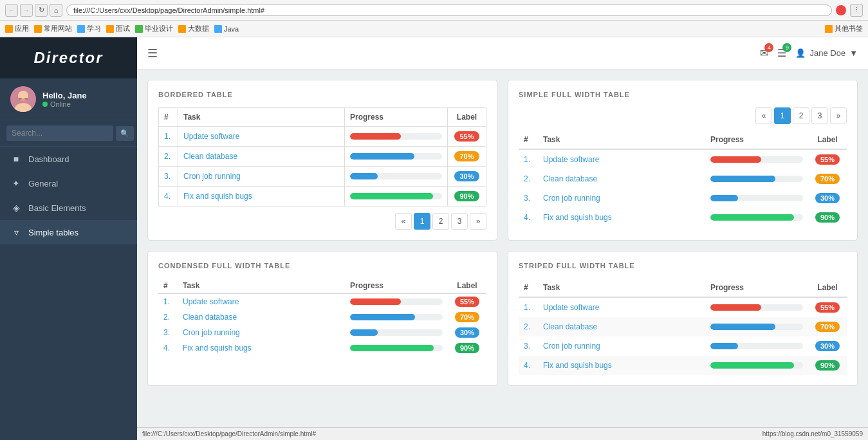 The height and width of the screenshot is (440, 868). Describe the element at coordinates (422, 221) in the screenshot. I see `page-1: 1` at that location.